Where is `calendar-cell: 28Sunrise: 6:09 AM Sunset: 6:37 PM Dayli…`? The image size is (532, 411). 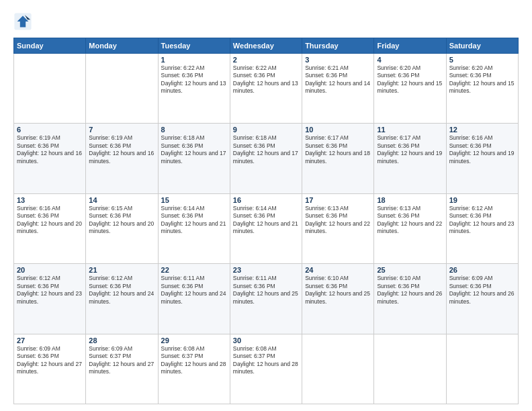 calendar-cell: 28Sunrise: 6:09 AM Sunset: 6:37 PM Dayli… is located at coordinates (122, 369).